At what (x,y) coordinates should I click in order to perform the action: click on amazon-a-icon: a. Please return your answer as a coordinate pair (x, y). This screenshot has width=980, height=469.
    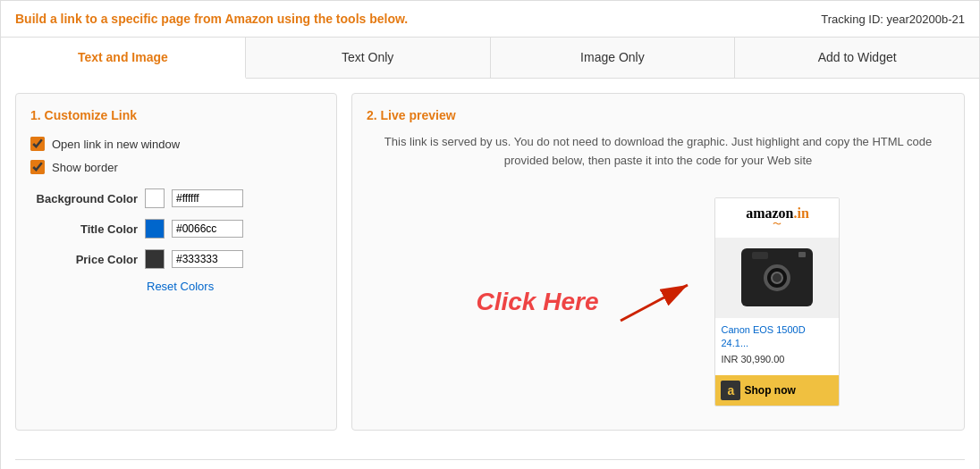
    Looking at the image, I should click on (731, 390).